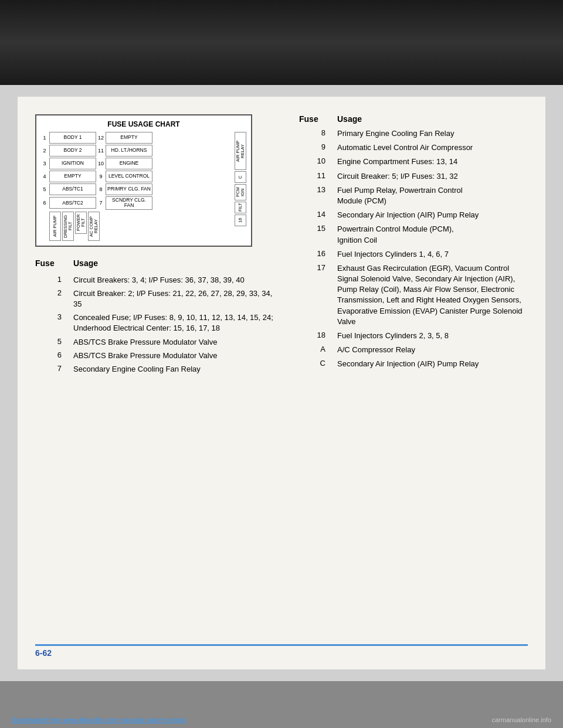  What do you see at coordinates (73, 151) in the screenshot?
I see `fuse-box-body2: BODY 2` at bounding box center [73, 151].